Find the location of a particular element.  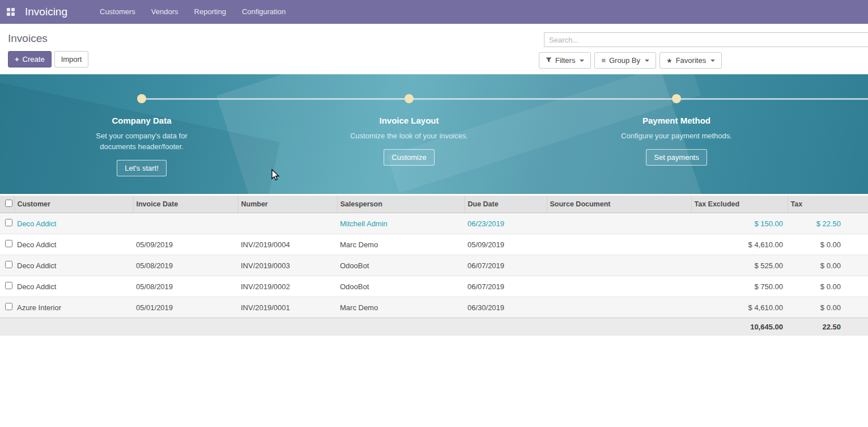

cell-number: INV/2019/0004 is located at coordinates (288, 245).